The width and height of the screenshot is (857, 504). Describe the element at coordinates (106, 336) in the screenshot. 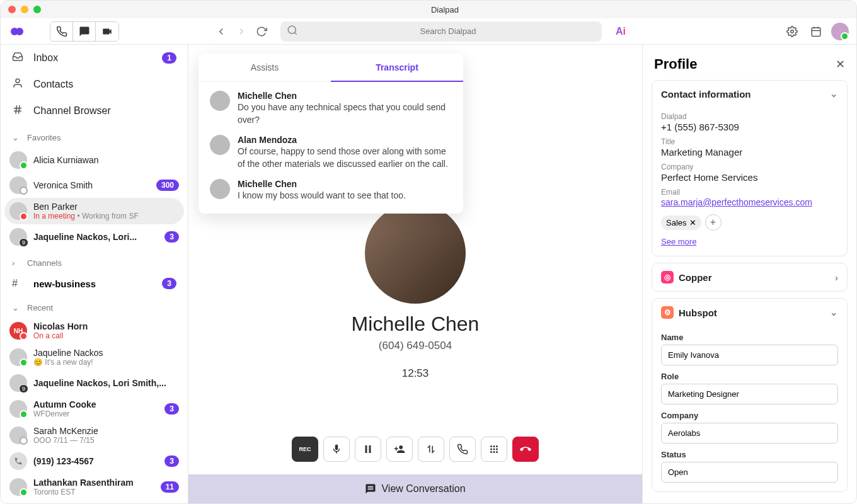

I see `contact-sub: On a call` at that location.